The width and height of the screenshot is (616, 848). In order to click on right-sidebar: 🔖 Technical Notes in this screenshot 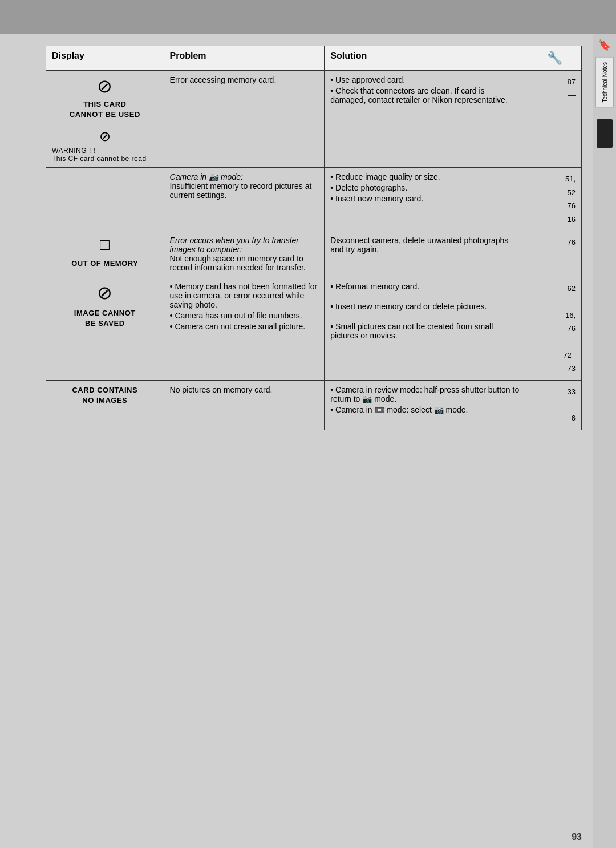, I will do `click(605, 441)`.